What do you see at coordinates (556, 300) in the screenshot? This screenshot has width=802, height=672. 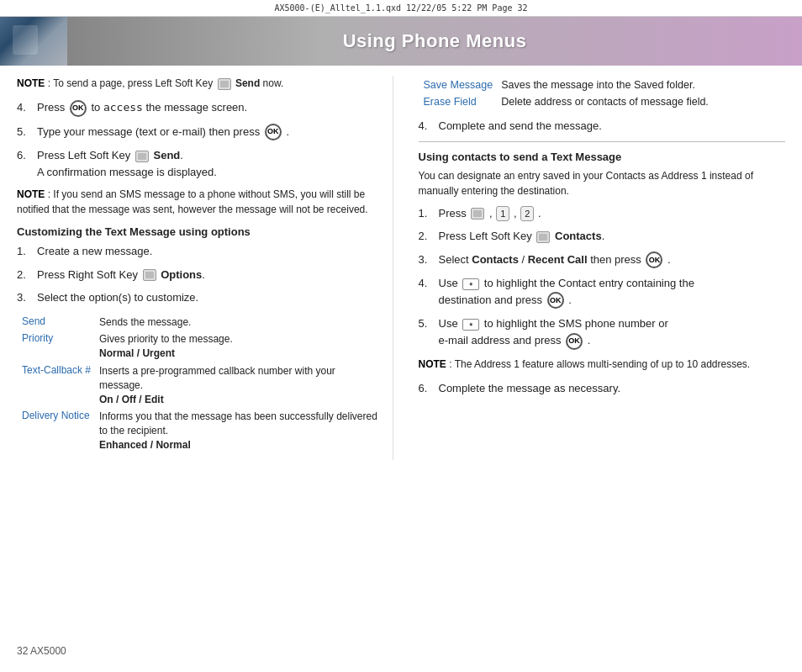 I see `ok-button-c4: OK` at bounding box center [556, 300].